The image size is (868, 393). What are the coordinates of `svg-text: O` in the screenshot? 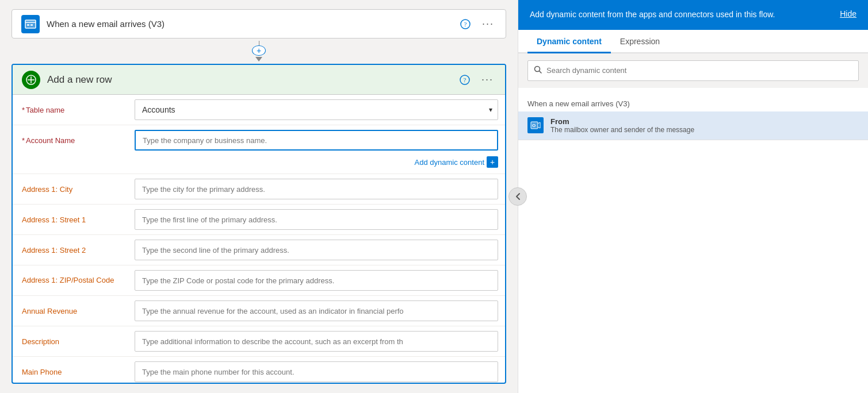 It's located at (534, 125).